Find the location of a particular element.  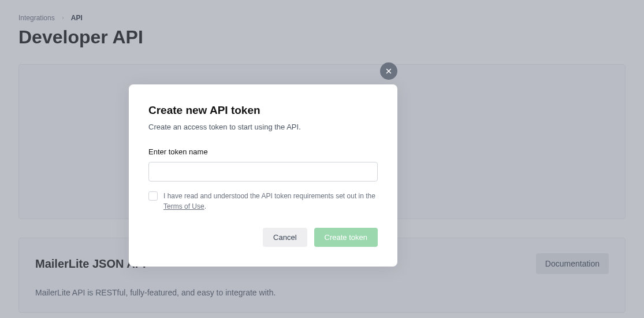

consent-suffix: . is located at coordinates (206, 206).